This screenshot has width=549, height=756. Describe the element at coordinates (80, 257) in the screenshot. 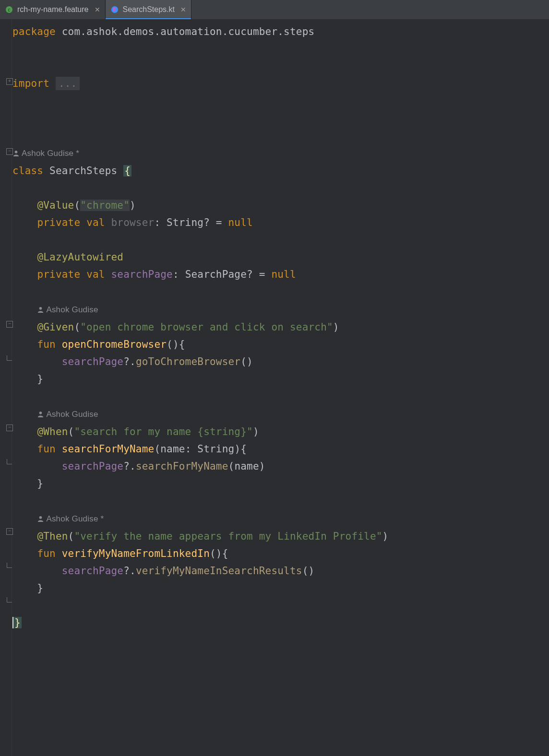

I see `annotation-lazyautowired: @LazyAutowired` at that location.